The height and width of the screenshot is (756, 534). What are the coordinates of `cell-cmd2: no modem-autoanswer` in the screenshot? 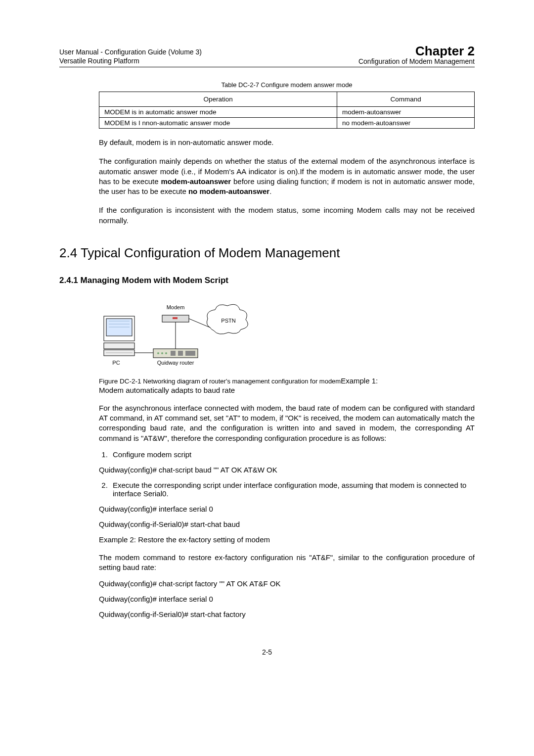 It's located at (406, 123).